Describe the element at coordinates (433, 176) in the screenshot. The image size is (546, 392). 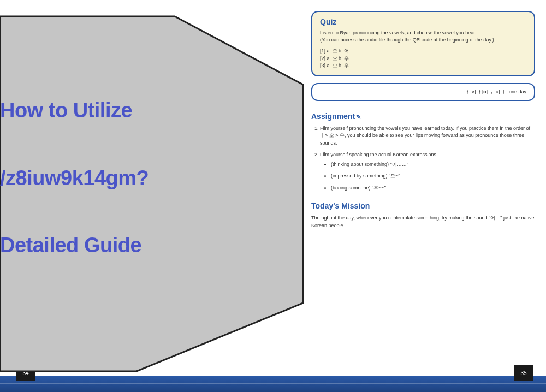
I see `assignment-bullet-2: (impressed by something) "오~"` at that location.